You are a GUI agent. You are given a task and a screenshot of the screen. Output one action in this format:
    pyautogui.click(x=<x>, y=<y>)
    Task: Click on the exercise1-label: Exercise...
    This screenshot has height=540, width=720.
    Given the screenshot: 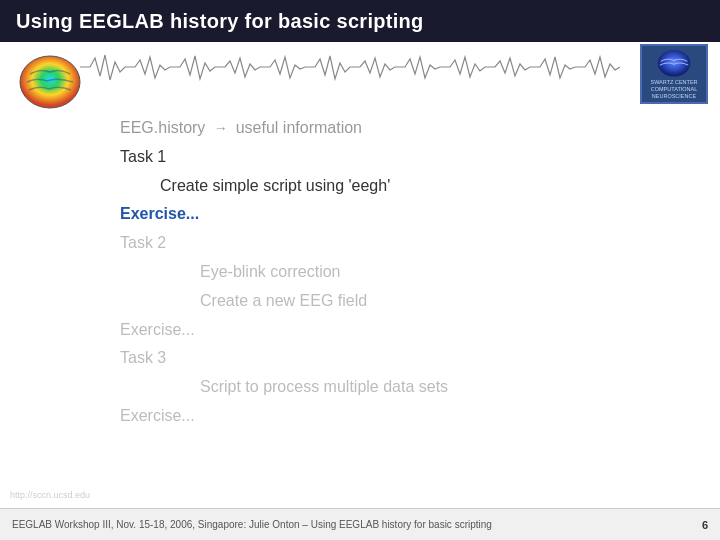 What is the action you would take?
    pyautogui.click(x=405, y=214)
    